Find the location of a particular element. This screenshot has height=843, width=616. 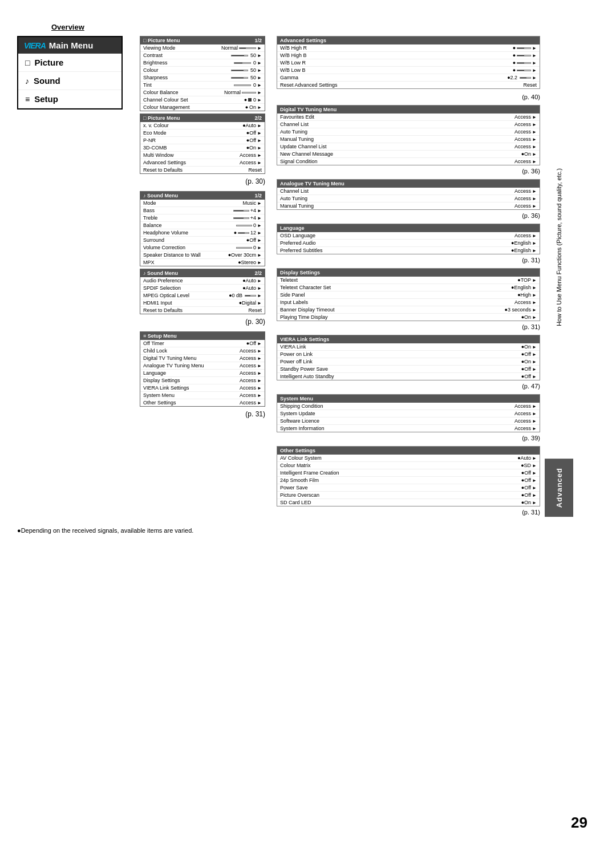

table-row: Auto TuningAccess► is located at coordinates (408, 198).